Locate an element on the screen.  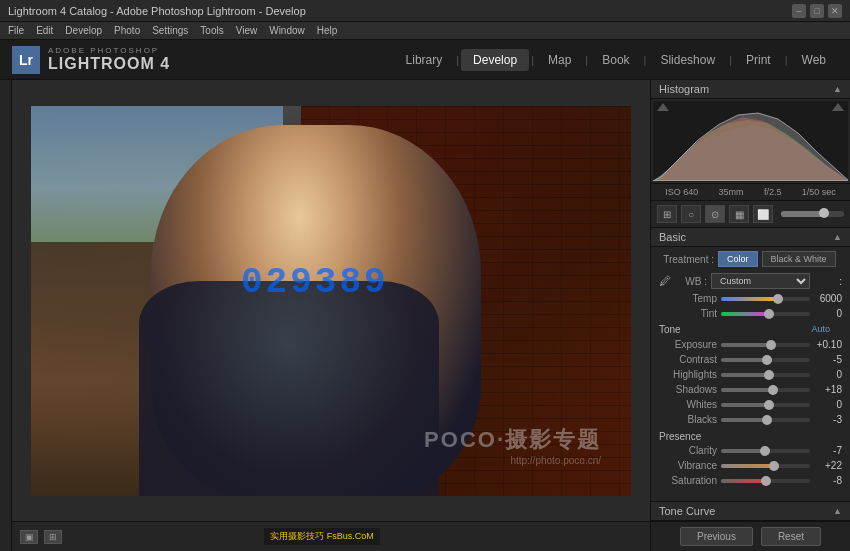
tab-map: Map is located at coordinates (560, 60).